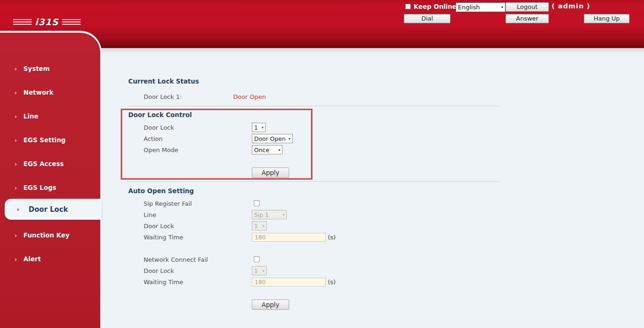 This screenshot has width=644, height=328. What do you see at coordinates (261, 215) in the screenshot?
I see `line-select-value: Sip 1` at bounding box center [261, 215].